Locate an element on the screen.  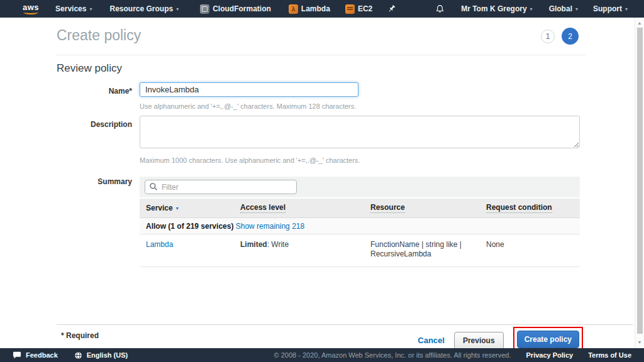
nav-lambda-label: Lambda is located at coordinates (316, 9).